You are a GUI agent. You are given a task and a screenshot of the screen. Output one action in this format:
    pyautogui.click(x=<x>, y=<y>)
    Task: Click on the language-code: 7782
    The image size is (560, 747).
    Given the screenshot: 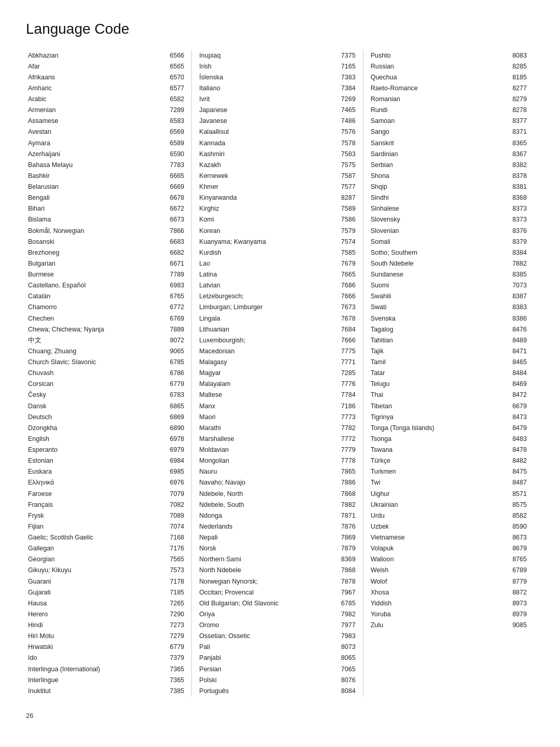 What is the action you would take?
    pyautogui.click(x=346, y=428)
    